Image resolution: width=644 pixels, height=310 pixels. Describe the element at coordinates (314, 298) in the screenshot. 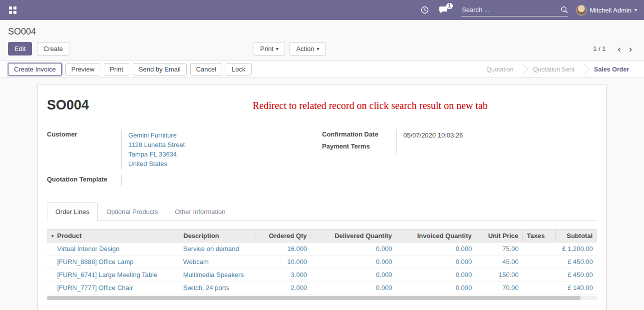

I see `scrollbar-thumb` at that location.